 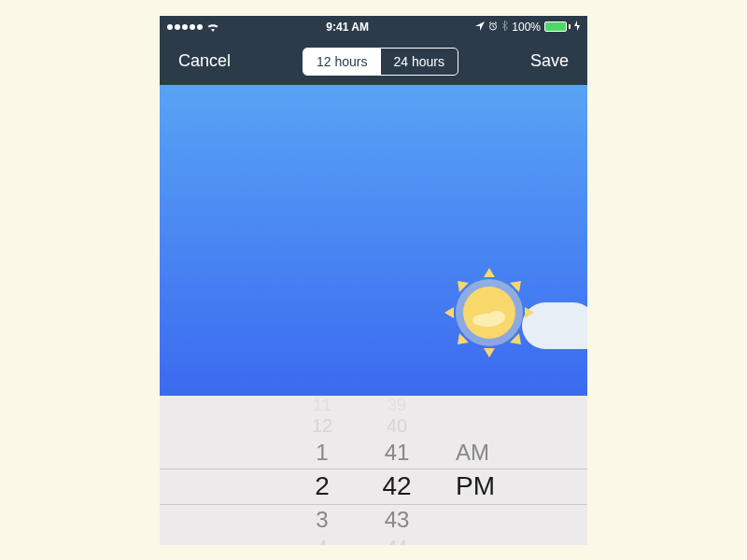 I want to click on picker-item: 11, so click(x=322, y=405).